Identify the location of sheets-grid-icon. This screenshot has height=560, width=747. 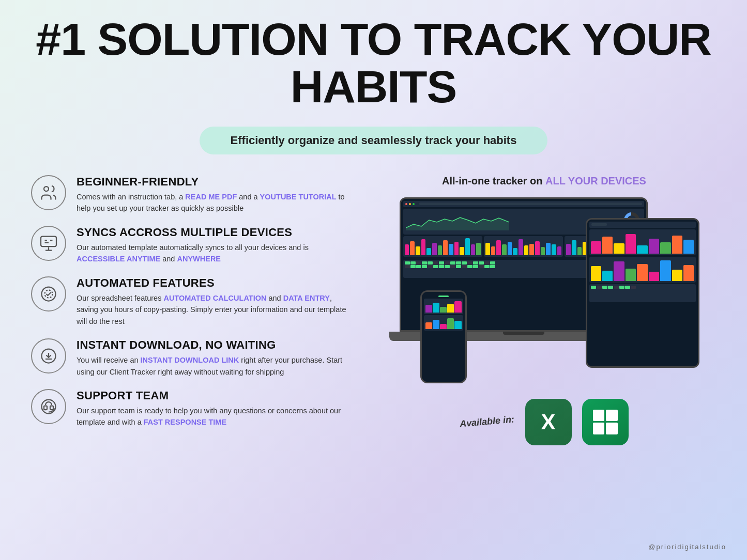
(605, 422).